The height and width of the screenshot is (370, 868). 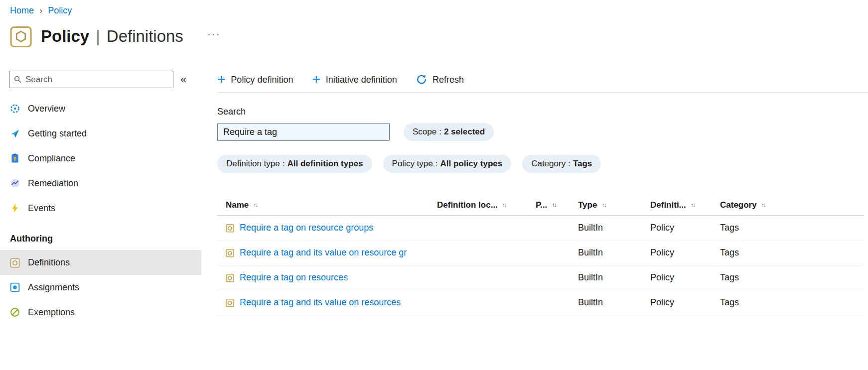 What do you see at coordinates (42, 208) in the screenshot?
I see `sidebar-item-label: Events` at bounding box center [42, 208].